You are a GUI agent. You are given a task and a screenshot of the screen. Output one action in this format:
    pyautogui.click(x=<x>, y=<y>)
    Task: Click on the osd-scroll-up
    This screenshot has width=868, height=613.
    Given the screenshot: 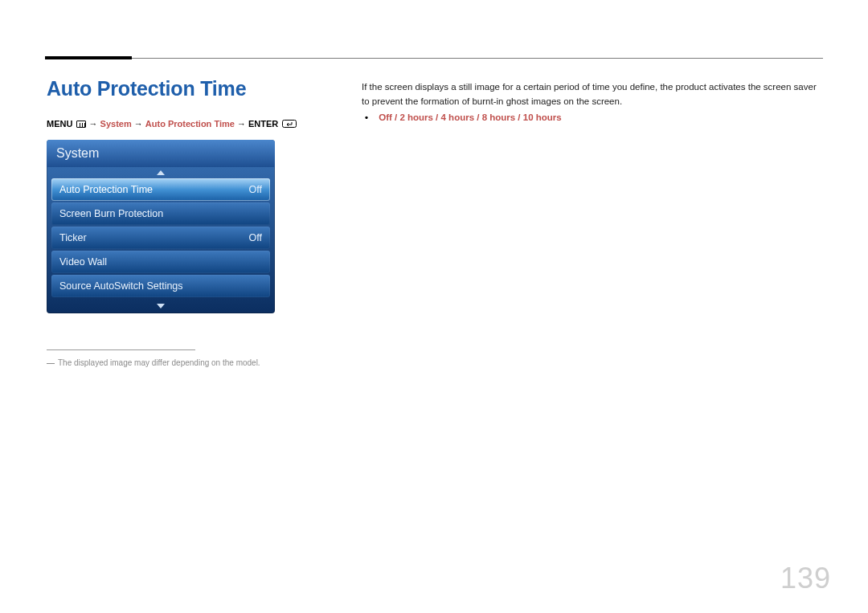 What is the action you would take?
    pyautogui.click(x=161, y=173)
    